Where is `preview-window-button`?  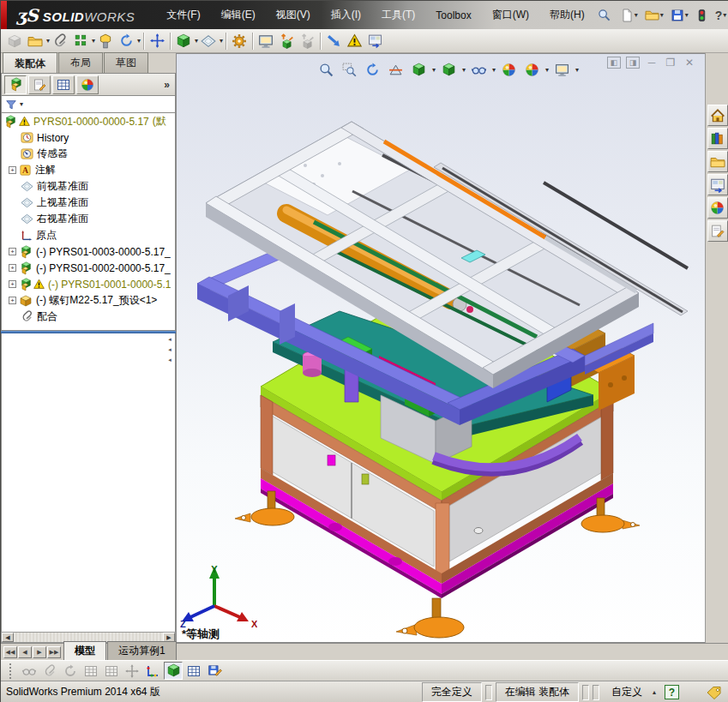
preview-window-button is located at coordinates (266, 41).